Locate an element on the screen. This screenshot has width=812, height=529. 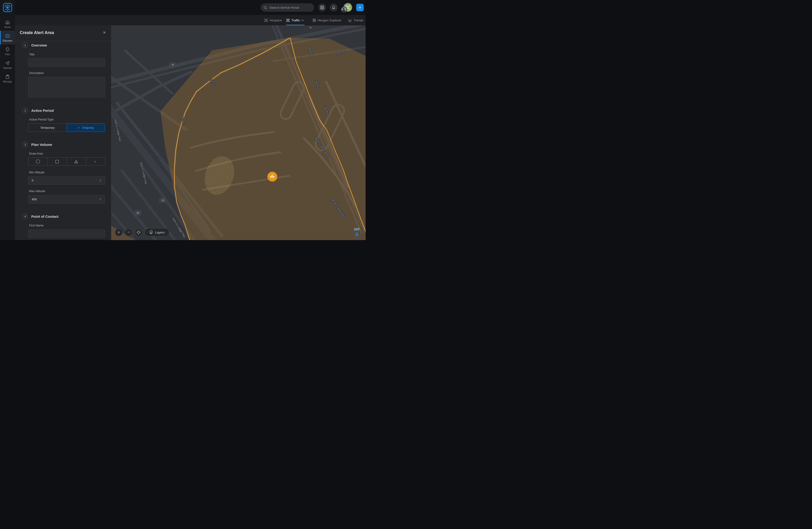
minus-icon: − is located at coordinates (129, 232).